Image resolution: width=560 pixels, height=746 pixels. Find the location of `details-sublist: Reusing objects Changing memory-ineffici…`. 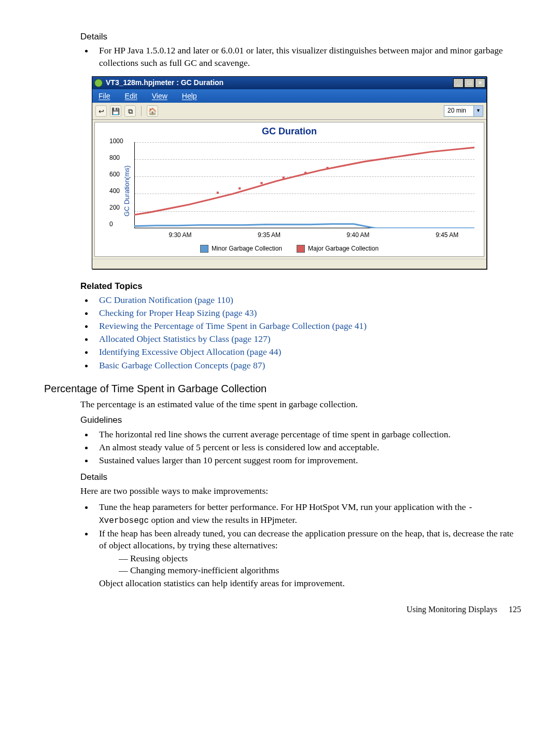

details-sublist: Reusing objects Changing memory-ineffici… is located at coordinates (310, 564).